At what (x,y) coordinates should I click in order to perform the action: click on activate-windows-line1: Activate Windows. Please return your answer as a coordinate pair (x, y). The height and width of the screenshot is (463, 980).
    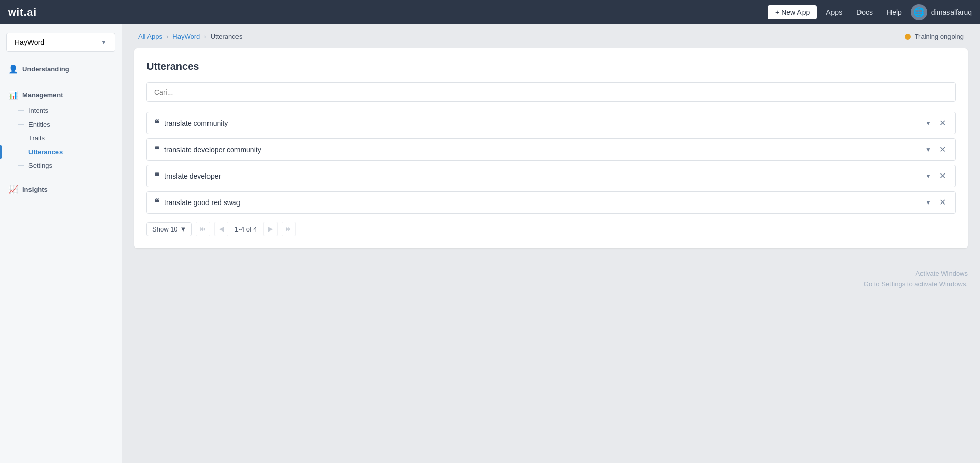
    Looking at the image, I should click on (551, 274).